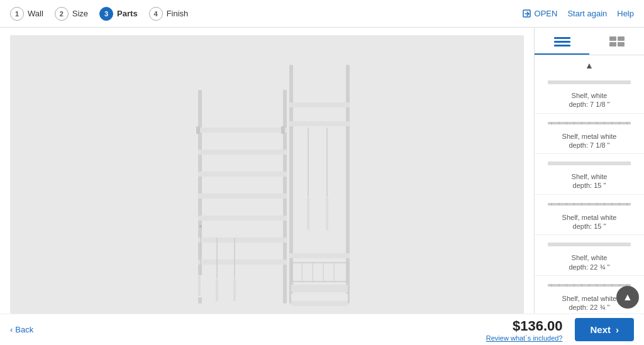 Image resolution: width=644 pixels, height=345 pixels. Describe the element at coordinates (562, 41) in the screenshot. I see `shelves-tab-icon` at that location.